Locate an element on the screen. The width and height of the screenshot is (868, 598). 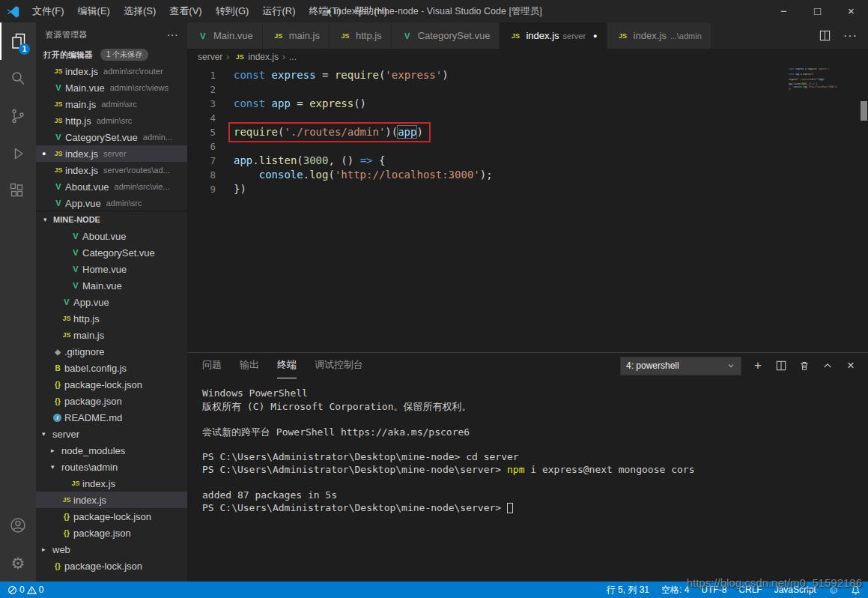
extensions-icon is located at coordinates (18, 191).